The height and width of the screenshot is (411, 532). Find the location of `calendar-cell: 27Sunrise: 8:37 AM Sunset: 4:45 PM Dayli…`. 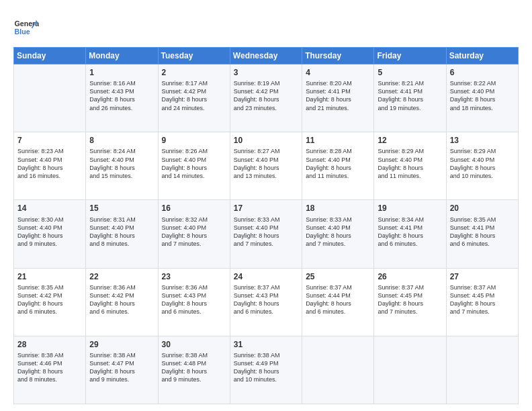

calendar-cell: 27Sunrise: 8:37 AM Sunset: 4:45 PM Dayli… is located at coordinates (482, 302).